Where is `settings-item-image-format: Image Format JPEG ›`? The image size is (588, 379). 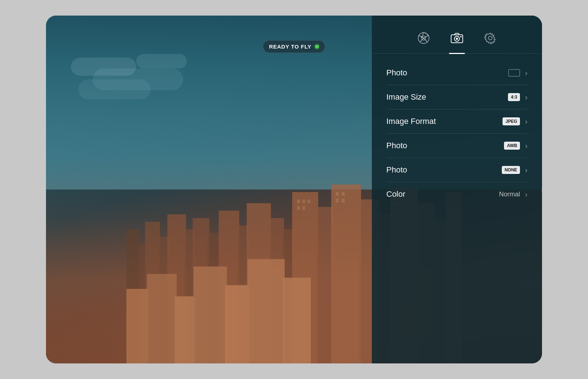
settings-item-image-format: Image Format JPEG › is located at coordinates (457, 122).